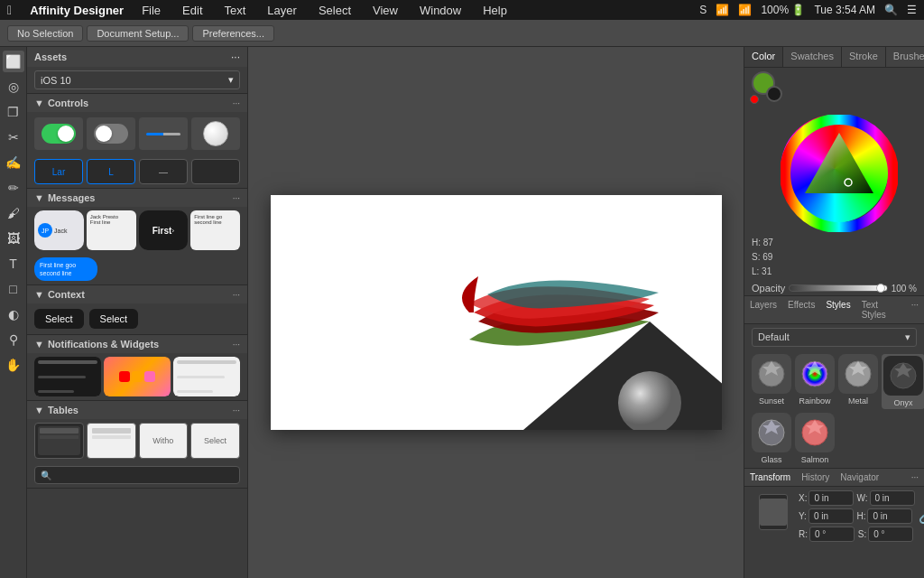  What do you see at coordinates (835, 170) in the screenshot?
I see `color-wheel-wrapper` at bounding box center [835, 170].